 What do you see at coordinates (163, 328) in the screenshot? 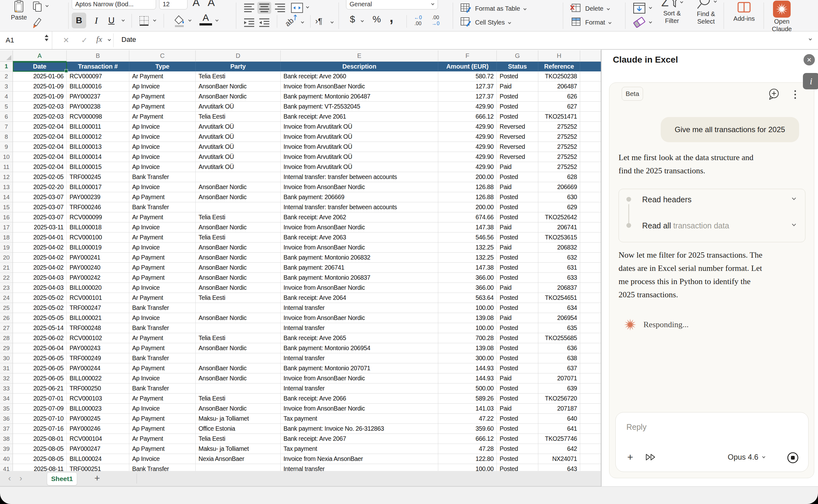
I see `cell-C27: Bank Transfer` at bounding box center [163, 328].